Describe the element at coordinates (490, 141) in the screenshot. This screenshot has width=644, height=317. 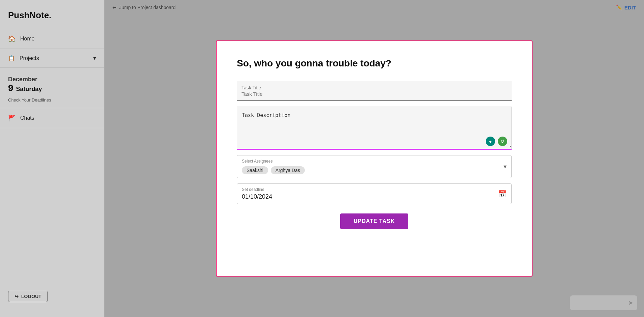
I see `desc-icon-teal-button: ●` at that location.